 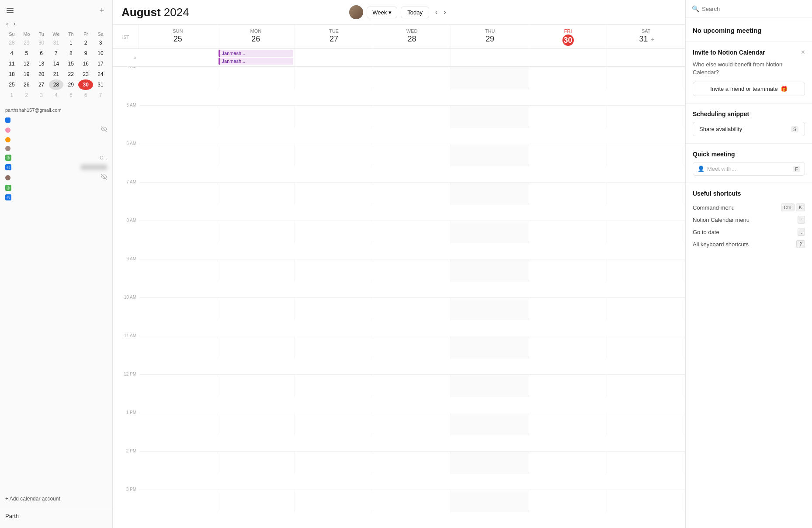 What do you see at coordinates (646, 193) in the screenshot?
I see `time-cell-day6-hour3` at bounding box center [646, 193].